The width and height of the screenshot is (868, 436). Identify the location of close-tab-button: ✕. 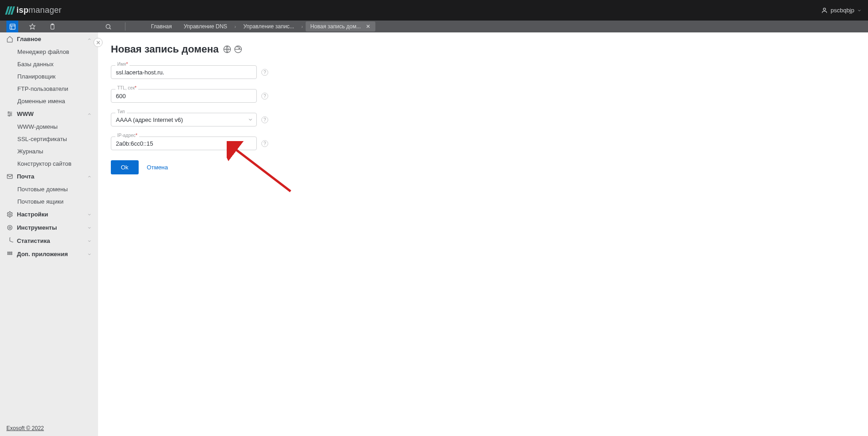
(368, 26).